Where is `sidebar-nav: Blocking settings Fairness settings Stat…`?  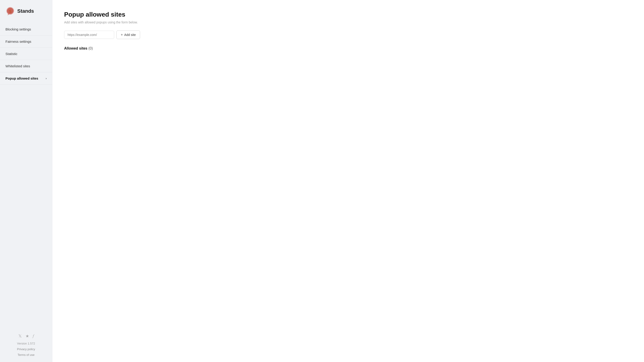 sidebar-nav: Blocking settings Fairness settings Stat… is located at coordinates (26, 175).